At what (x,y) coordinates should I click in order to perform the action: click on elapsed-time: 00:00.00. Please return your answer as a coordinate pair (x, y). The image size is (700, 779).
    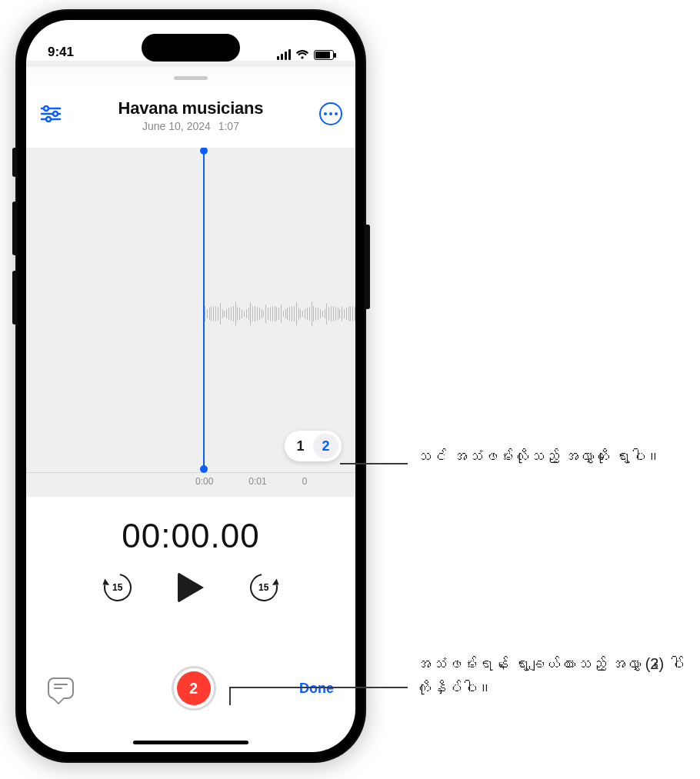
    Looking at the image, I should click on (191, 536).